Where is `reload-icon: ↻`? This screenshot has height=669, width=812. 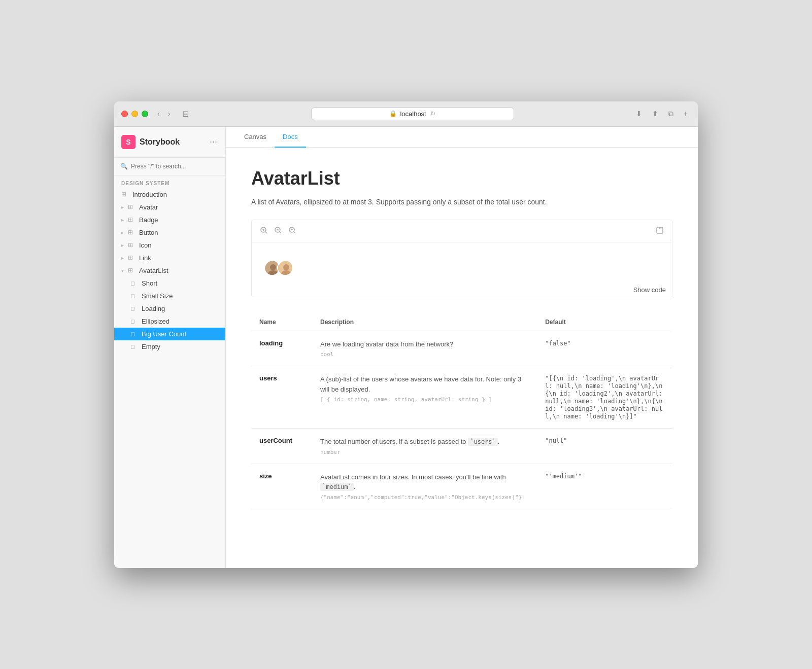
reload-icon: ↻ is located at coordinates (433, 114).